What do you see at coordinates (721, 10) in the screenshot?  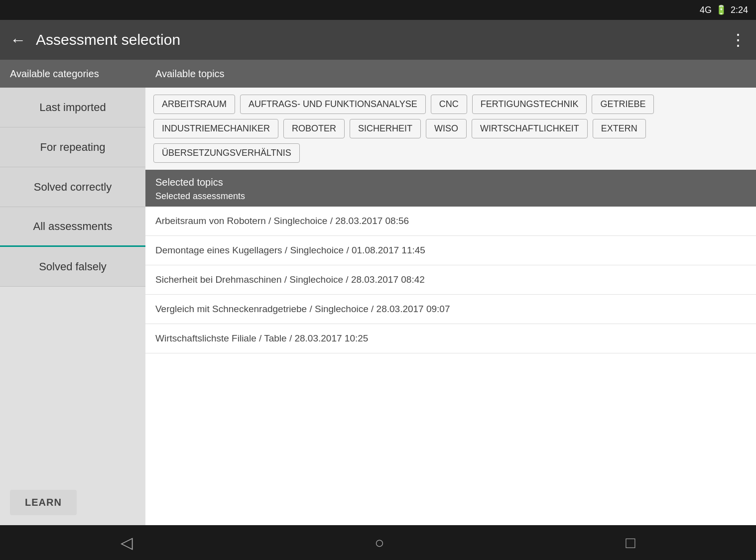 I see `battery-icon: 🔋` at bounding box center [721, 10].